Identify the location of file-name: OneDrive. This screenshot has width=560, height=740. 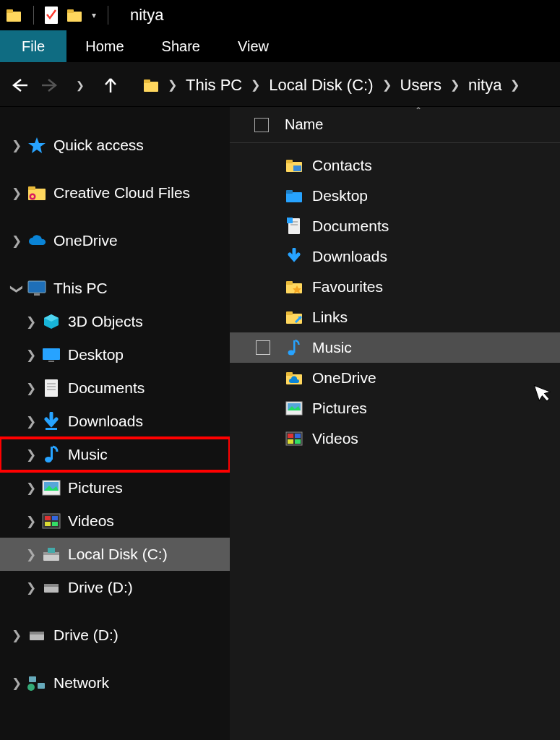
(344, 378).